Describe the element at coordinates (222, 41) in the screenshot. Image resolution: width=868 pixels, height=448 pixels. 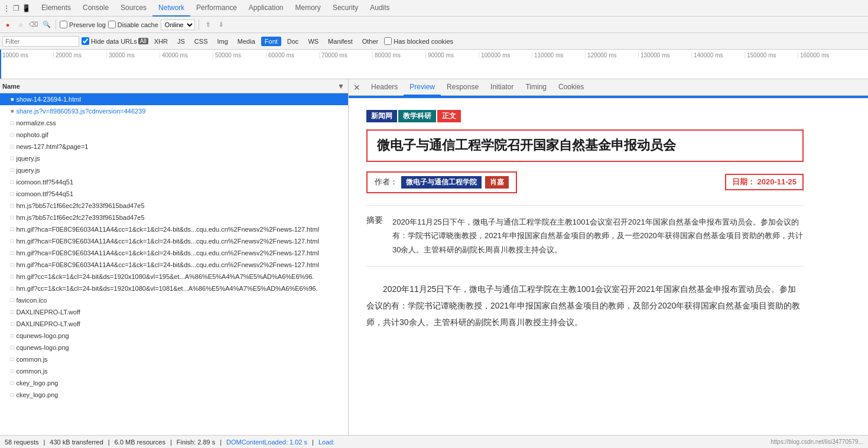
I see `filter-img: Img` at that location.